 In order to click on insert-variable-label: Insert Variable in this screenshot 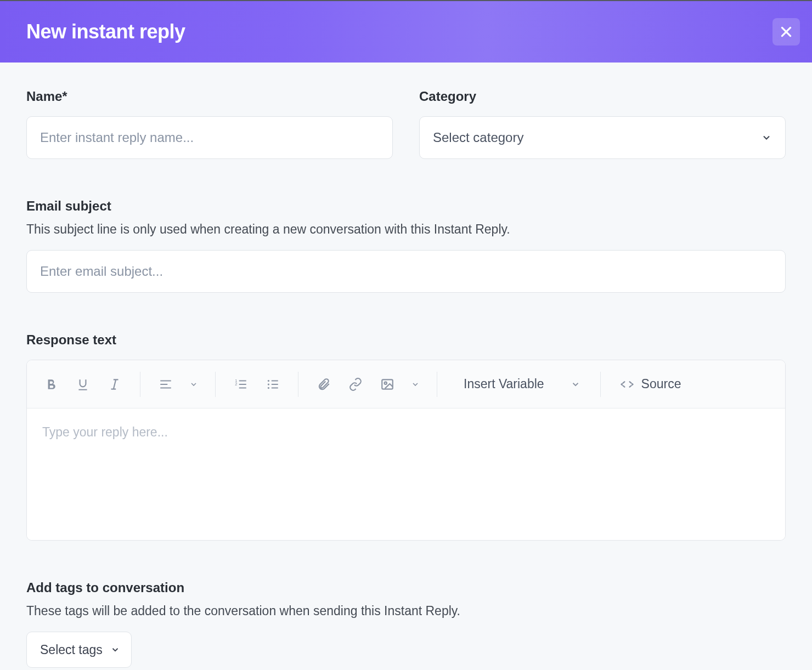, I will do `click(504, 384)`.